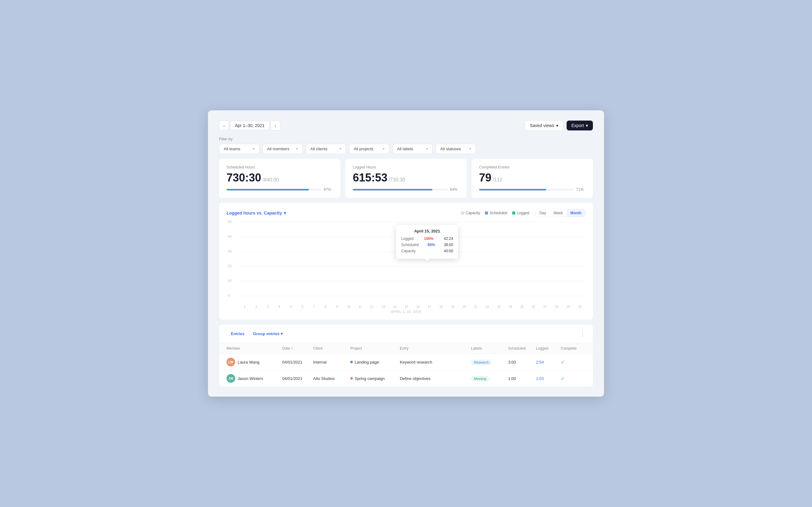  What do you see at coordinates (268, 334) in the screenshot?
I see `tab-group-entries: Group entries ▾` at bounding box center [268, 334].